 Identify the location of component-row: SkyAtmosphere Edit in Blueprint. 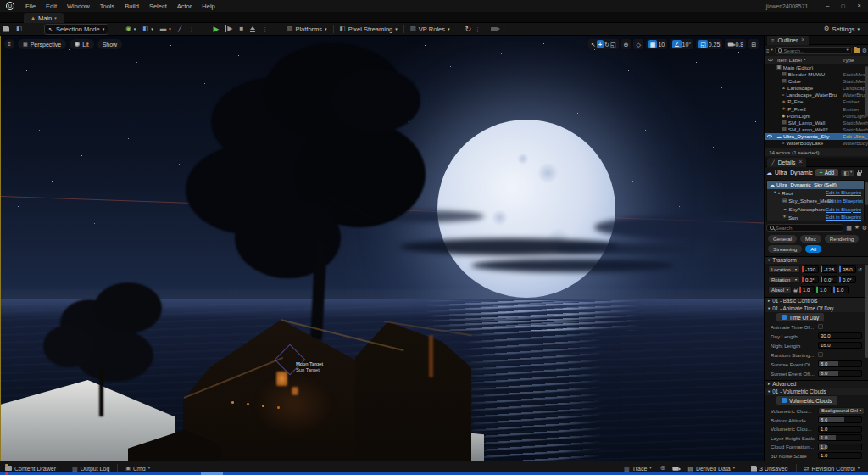
(815, 210).